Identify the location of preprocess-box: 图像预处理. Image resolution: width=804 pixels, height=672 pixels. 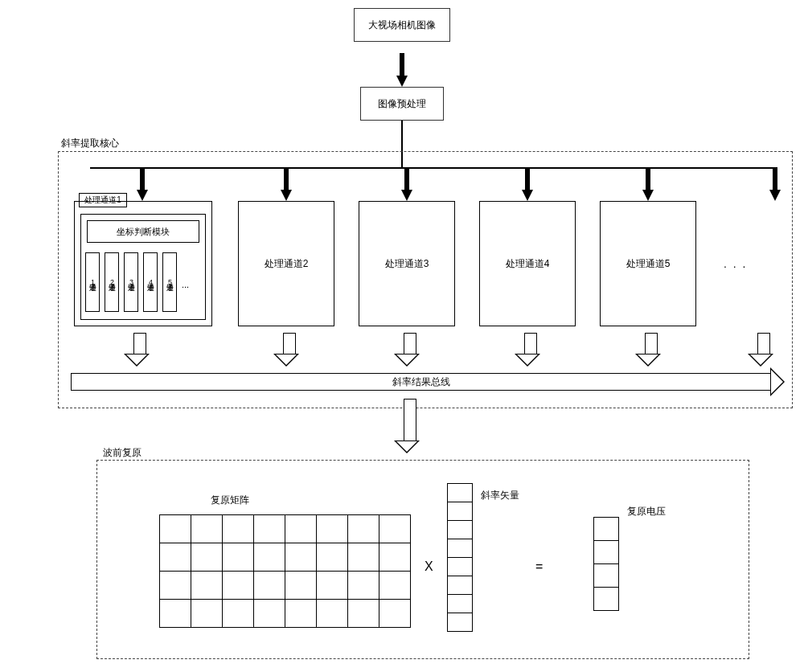
(402, 104).